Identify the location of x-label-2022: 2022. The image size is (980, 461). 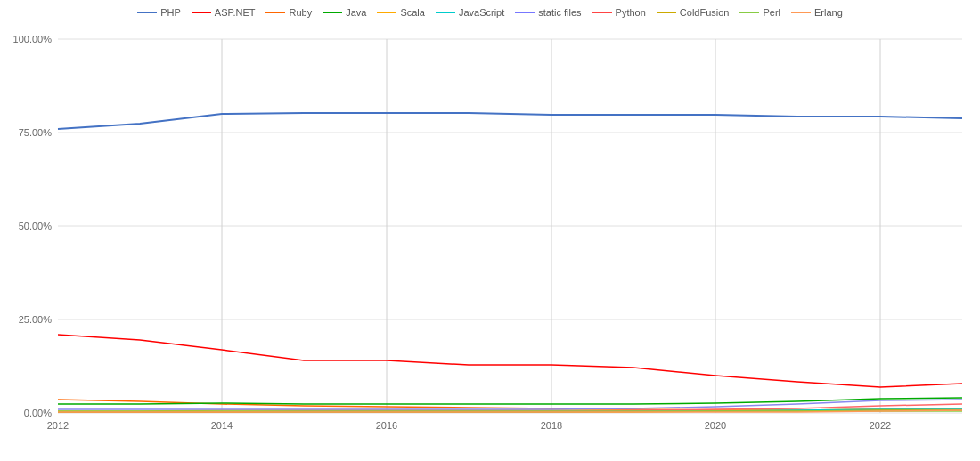
(880, 425).